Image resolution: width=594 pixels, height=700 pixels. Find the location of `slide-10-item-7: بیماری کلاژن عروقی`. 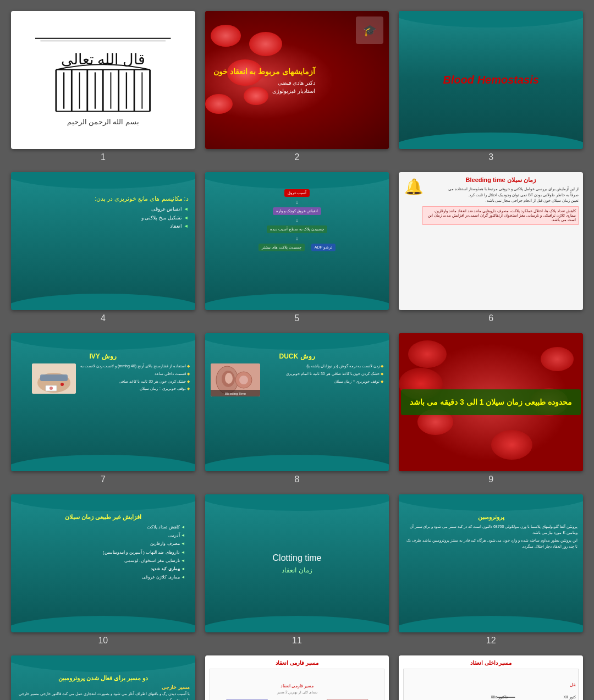

slide-10-item-7: بیماری کلاژن عروقی is located at coordinates (103, 577).